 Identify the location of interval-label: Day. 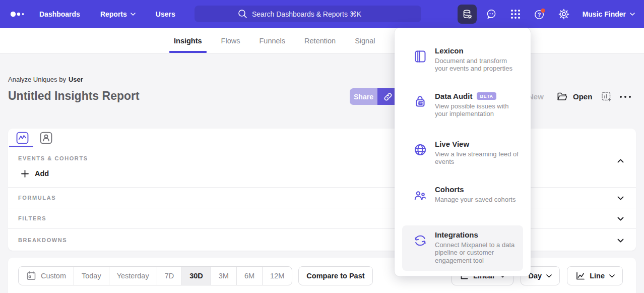
(535, 276).